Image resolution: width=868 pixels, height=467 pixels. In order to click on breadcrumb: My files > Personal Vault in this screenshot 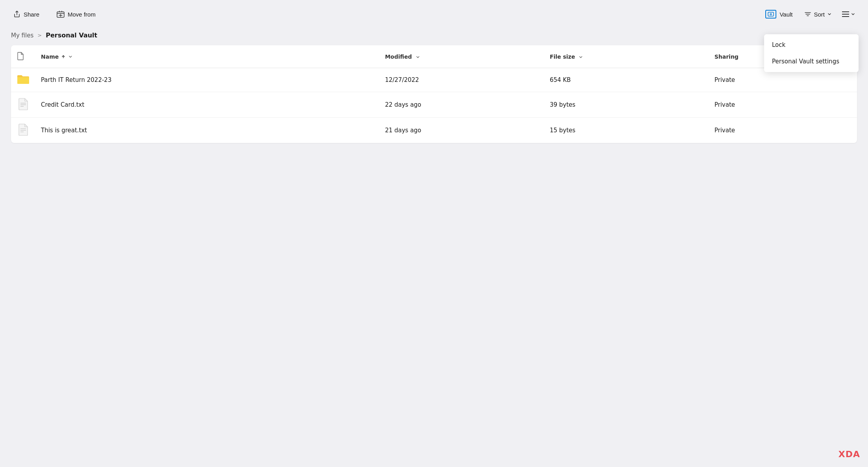, I will do `click(434, 37)`.